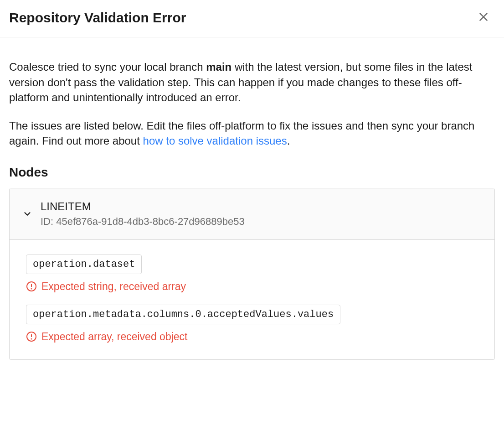 The width and height of the screenshot is (504, 426). Describe the element at coordinates (27, 214) in the screenshot. I see `chevron-down-icon` at that location.